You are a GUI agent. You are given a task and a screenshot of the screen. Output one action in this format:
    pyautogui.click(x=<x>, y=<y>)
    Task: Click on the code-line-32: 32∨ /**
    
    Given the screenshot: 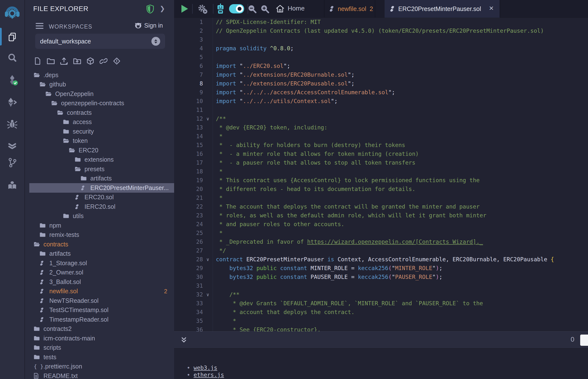 What is the action you would take?
    pyautogui.click(x=381, y=295)
    